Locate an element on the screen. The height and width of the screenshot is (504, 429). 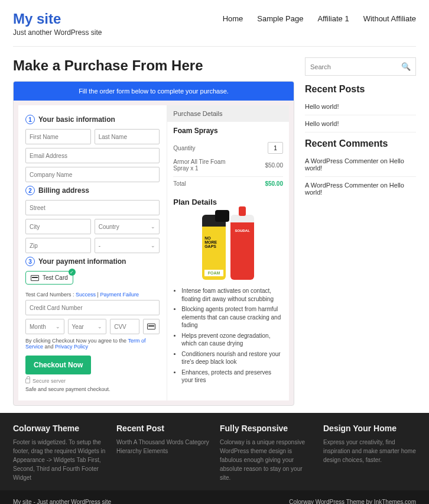
page-title: Make a Purchase From Here is located at coordinates (154, 66).